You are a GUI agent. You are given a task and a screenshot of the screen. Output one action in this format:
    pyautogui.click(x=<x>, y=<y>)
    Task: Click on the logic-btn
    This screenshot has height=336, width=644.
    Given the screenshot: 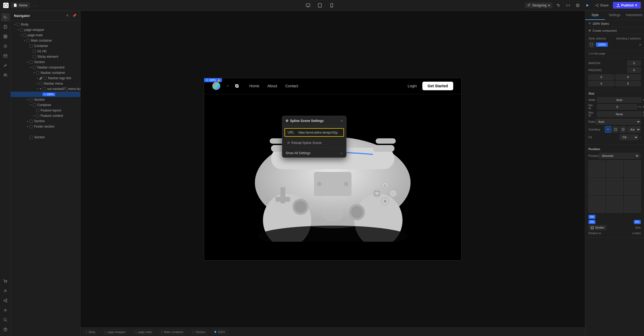 What is the action you would take?
    pyautogui.click(x=5, y=301)
    